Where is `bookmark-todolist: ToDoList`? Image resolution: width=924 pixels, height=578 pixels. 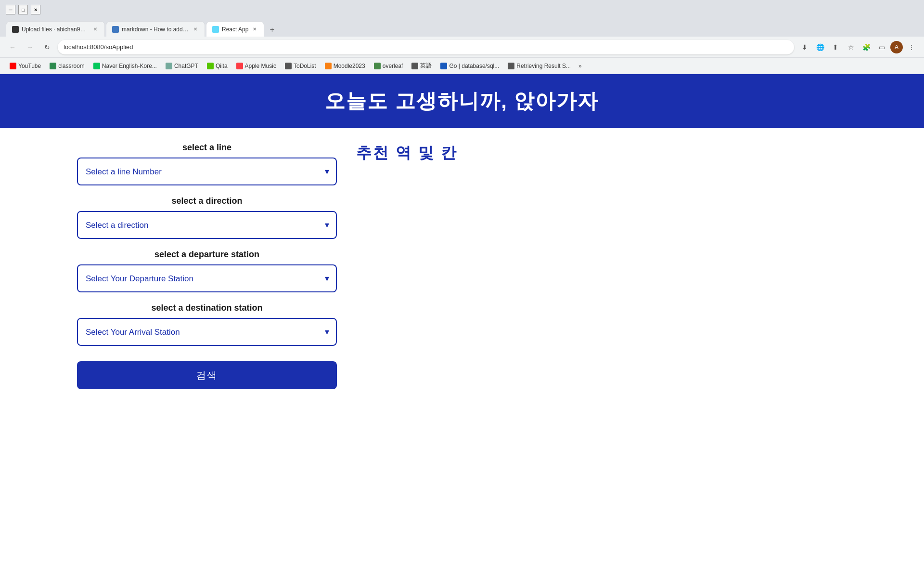
bookmark-todolist: ToDoList is located at coordinates (300, 66).